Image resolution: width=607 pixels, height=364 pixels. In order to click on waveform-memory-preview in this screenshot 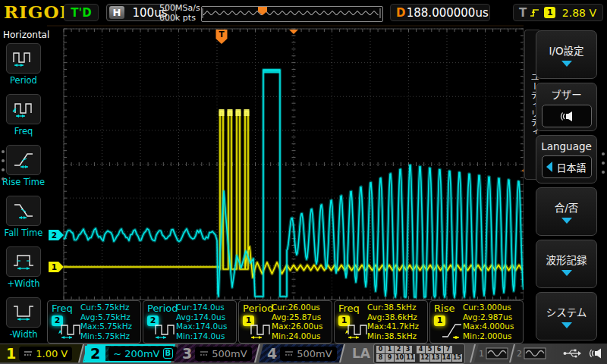, I will do `click(292, 14)`.